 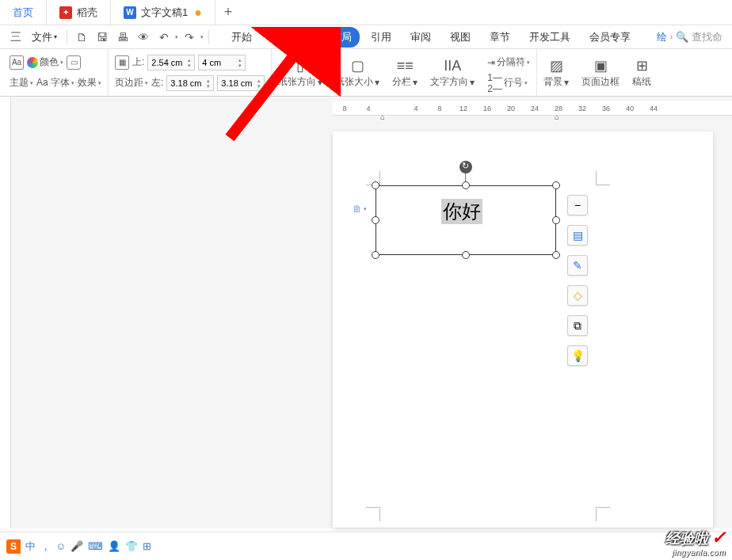 What do you see at coordinates (157, 82) in the screenshot?
I see `left-label: 左:` at bounding box center [157, 82].